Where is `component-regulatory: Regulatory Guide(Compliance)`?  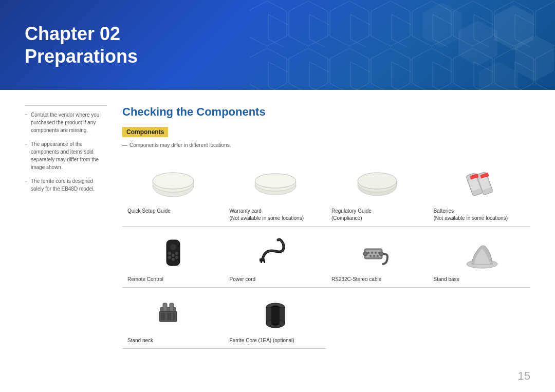 component-regulatory: Regulatory Guide(Compliance) is located at coordinates (377, 192).